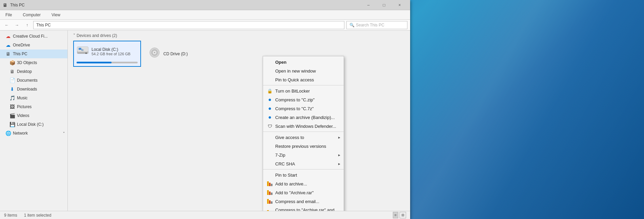  I want to click on sidebar: ☁ Creative Cloud Fi... ☁ OneDrive 🖥 This…, so click(34, 121).